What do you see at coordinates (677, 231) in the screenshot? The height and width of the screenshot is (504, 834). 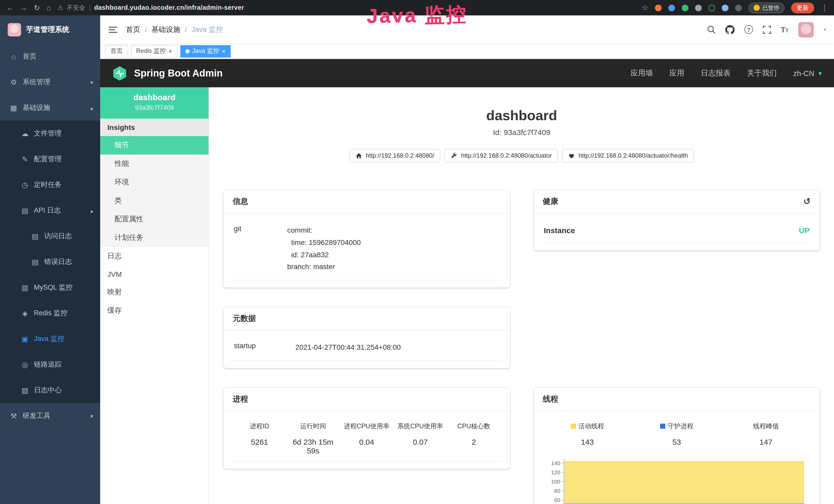 I see `health-row-instance: Instance UP` at bounding box center [677, 231].